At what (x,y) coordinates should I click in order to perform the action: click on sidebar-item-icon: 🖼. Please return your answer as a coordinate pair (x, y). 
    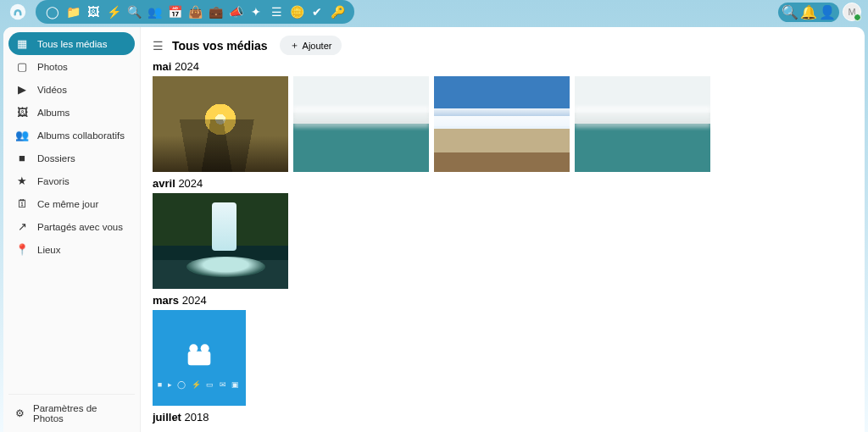
    Looking at the image, I should click on (22, 112).